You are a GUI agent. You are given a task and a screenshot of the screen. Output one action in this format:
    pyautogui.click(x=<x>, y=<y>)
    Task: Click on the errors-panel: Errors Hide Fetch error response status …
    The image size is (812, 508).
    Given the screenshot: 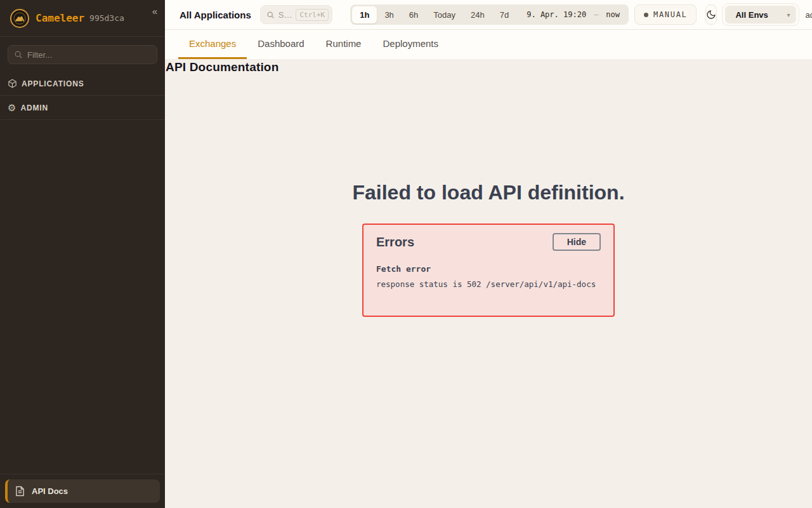 What is the action you would take?
    pyautogui.click(x=488, y=271)
    